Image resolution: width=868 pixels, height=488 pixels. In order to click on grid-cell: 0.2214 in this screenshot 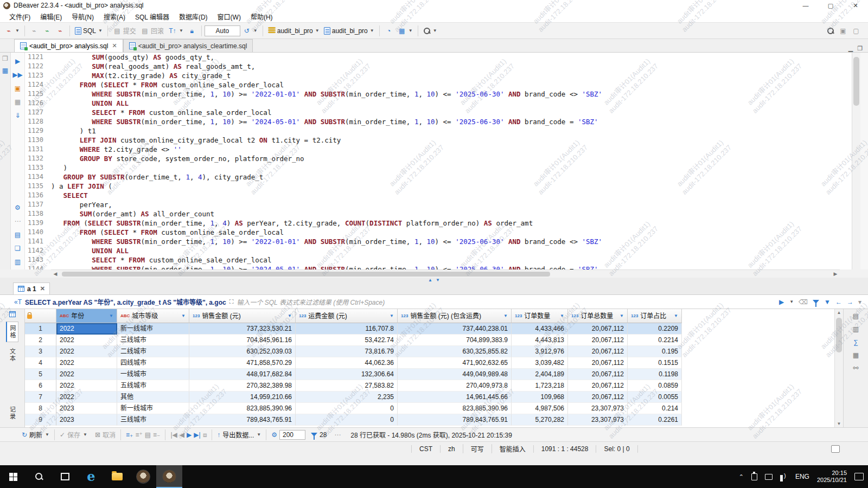, I will do `click(655, 341)`.